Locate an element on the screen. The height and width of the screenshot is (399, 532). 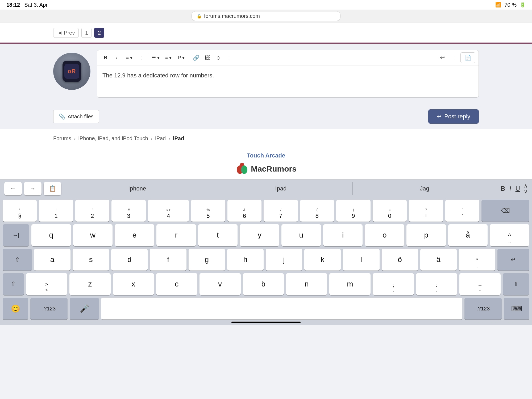
key-p: p is located at coordinates (426, 235).